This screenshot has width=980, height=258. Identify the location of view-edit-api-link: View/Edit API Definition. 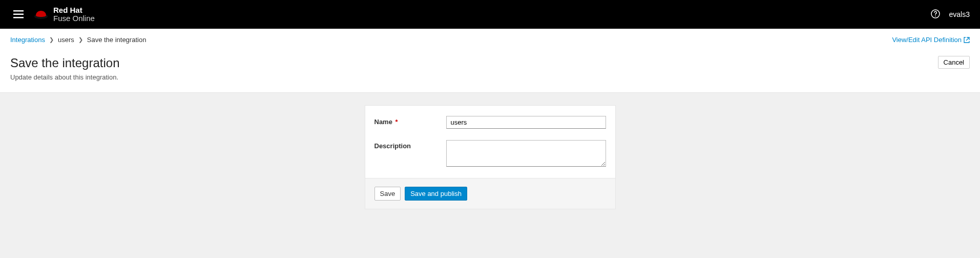
(931, 40).